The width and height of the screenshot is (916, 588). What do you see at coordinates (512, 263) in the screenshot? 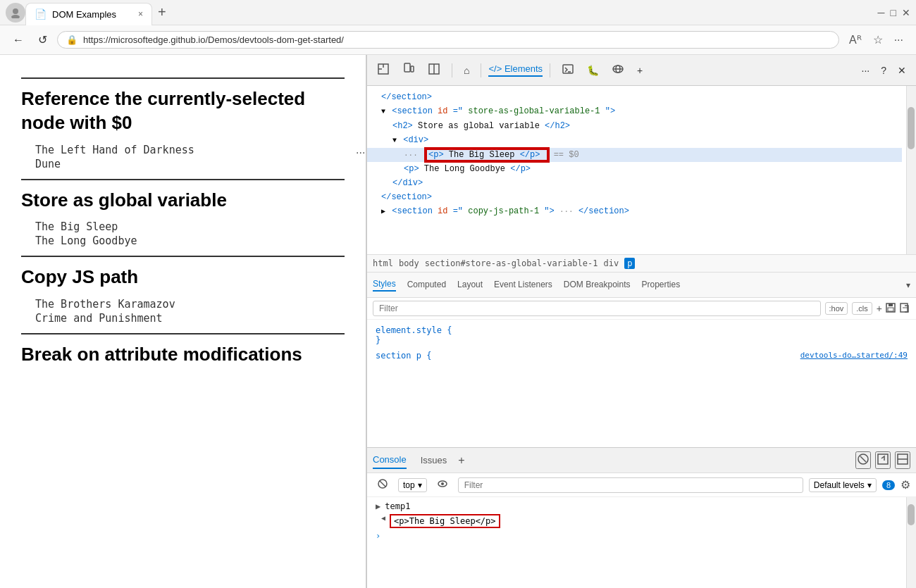
I see `breadcrumb-section: section#store-as-global-variable-1` at bounding box center [512, 263].